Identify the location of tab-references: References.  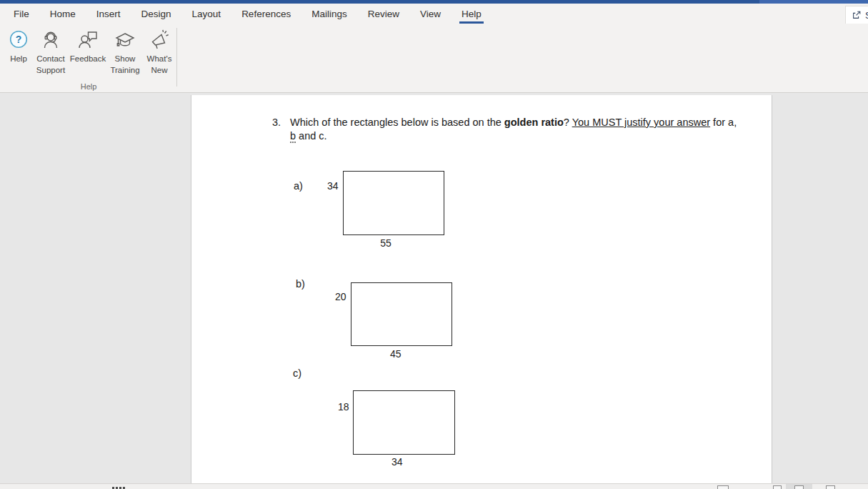
(266, 14).